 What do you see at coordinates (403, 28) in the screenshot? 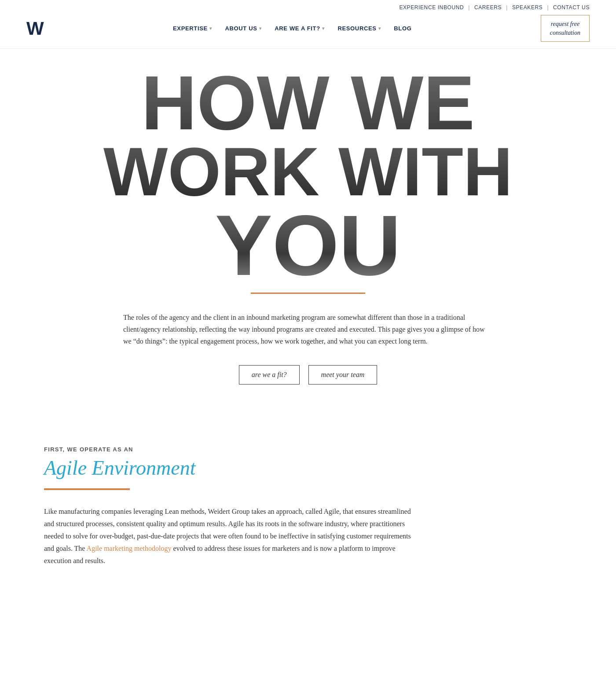
I see `nav-blog: BLOG` at bounding box center [403, 28].